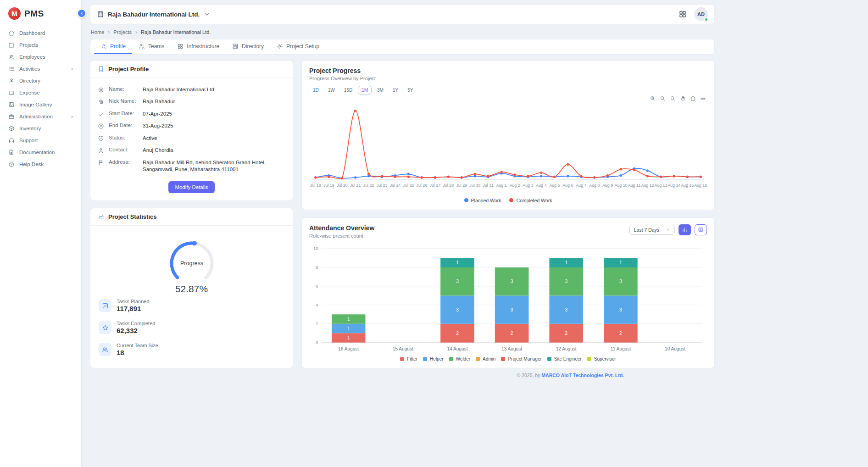 The image size is (868, 467). What do you see at coordinates (541, 185) in the screenshot?
I see `svg-text: Aug 4` at bounding box center [541, 185].